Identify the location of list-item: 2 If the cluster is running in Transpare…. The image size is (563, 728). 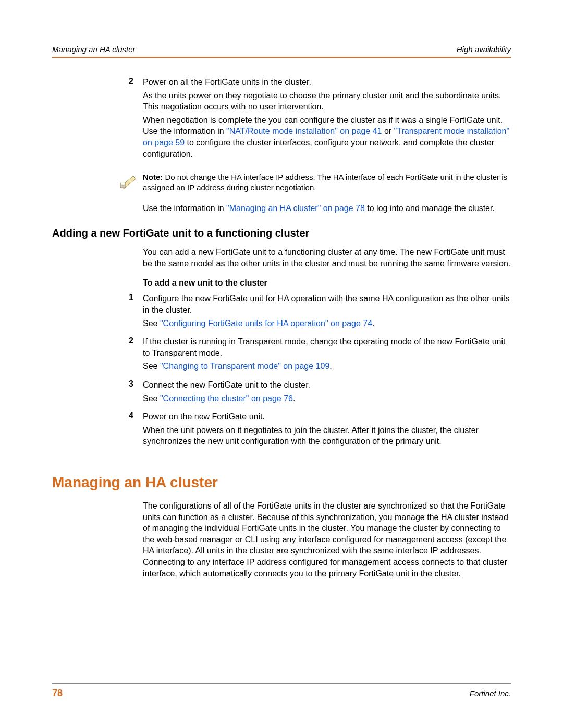
(315, 355).